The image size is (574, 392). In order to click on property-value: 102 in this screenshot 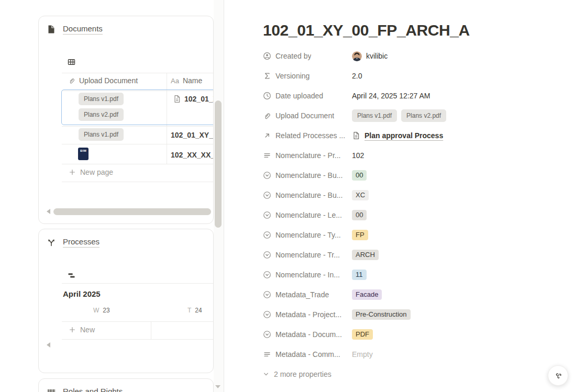, I will do `click(358, 155)`.